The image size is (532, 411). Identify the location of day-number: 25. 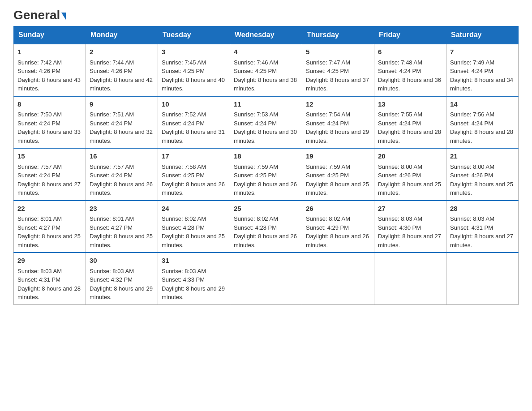
(266, 209).